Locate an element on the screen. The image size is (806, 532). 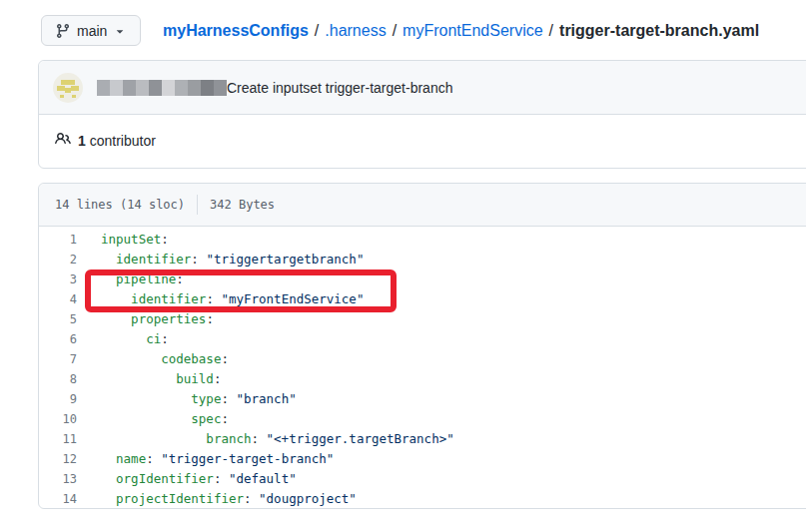
avatar is located at coordinates (68, 88).